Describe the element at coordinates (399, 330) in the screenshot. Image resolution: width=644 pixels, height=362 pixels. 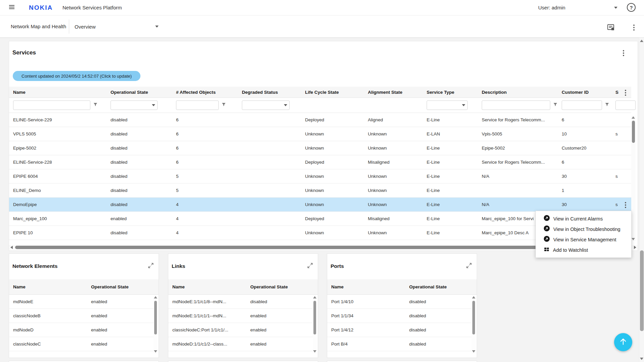
I see `panel-row: Port 1/4/12disabled` at that location.